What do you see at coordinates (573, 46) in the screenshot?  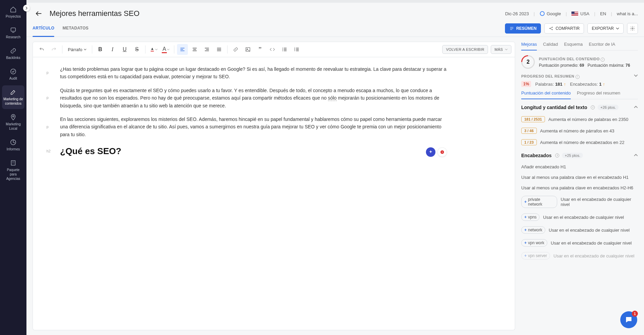 I see `panel-tab-esquema: Esquema` at bounding box center [573, 46].